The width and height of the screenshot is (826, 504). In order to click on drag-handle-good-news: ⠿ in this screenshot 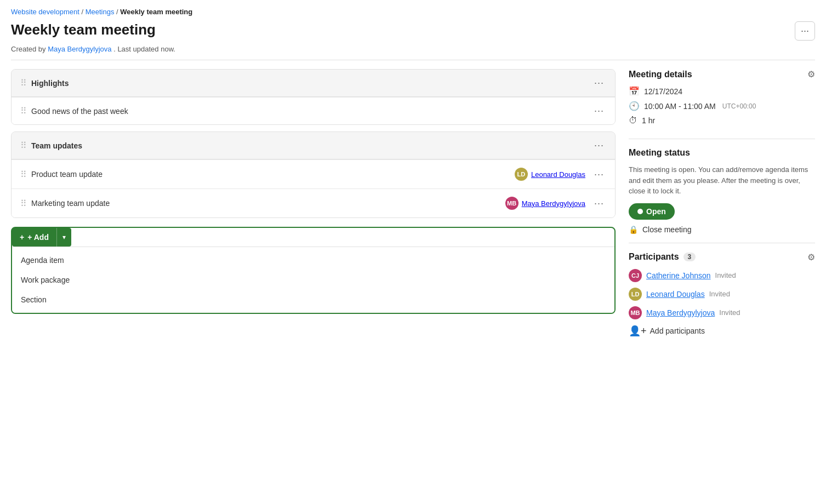, I will do `click(24, 111)`.